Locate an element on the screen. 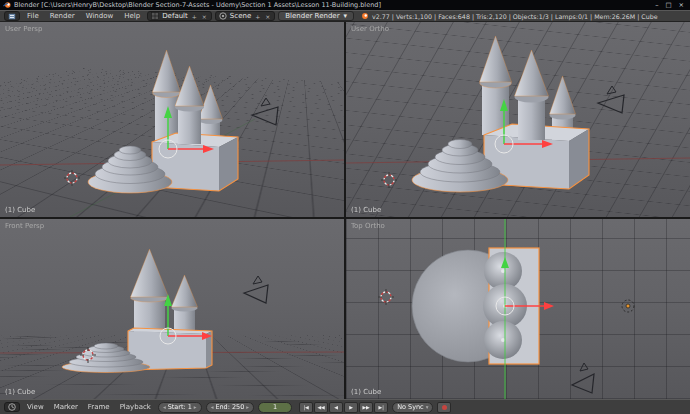 This screenshot has height=414, width=690. editor-type-button is located at coordinates (12, 16).